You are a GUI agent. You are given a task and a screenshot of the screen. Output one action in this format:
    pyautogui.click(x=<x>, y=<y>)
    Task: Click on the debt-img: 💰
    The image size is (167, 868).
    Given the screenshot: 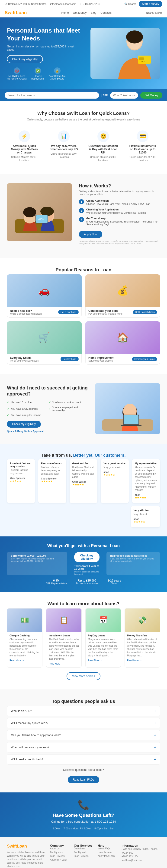 What is the action you would take?
    pyautogui.click(x=123, y=290)
    